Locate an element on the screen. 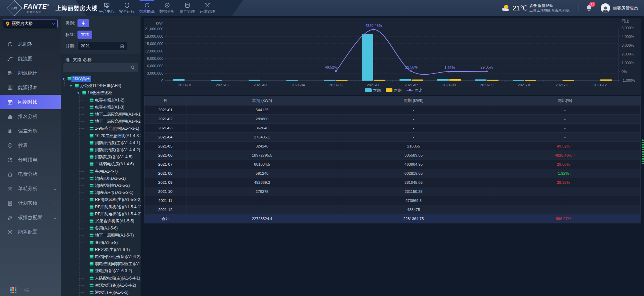 This screenshot has height=296, width=644. tree-node: 消防潜污泵(备)(A1-4-4-2) is located at coordinates (101, 150).